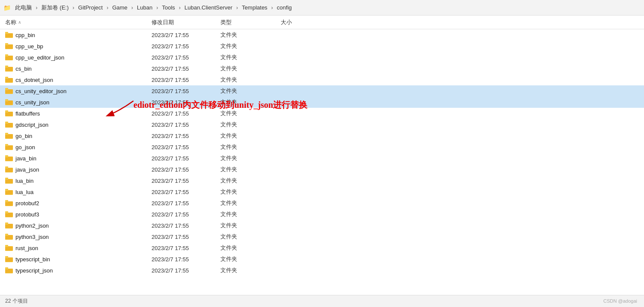  What do you see at coordinates (322, 46) in the screenshot?
I see `table-row: cpp_ue_bp 2023/2/7 17:55 文件夹` at bounding box center [322, 46].